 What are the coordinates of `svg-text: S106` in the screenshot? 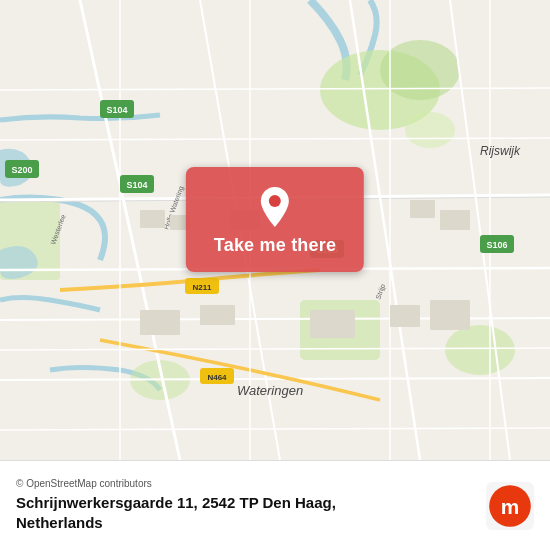 It's located at (496, 245).